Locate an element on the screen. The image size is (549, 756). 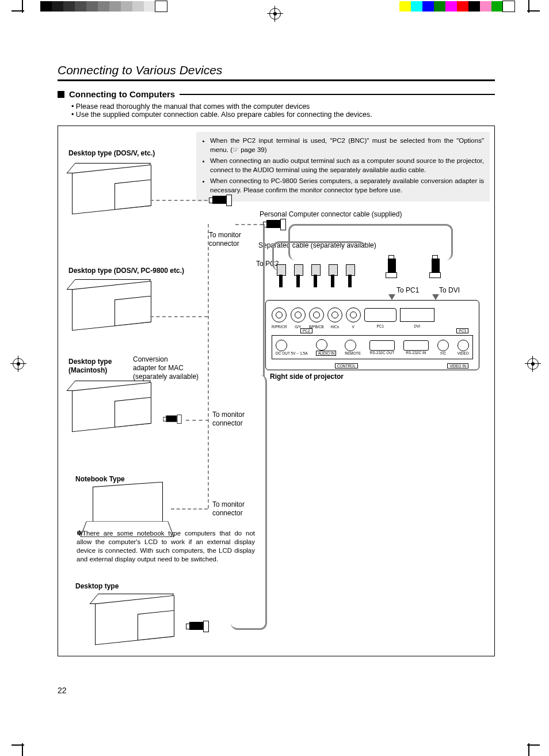
label-desktop-pc9800: Desktop type (DOS/V, PC-9800 etc.) is located at coordinates (127, 271).